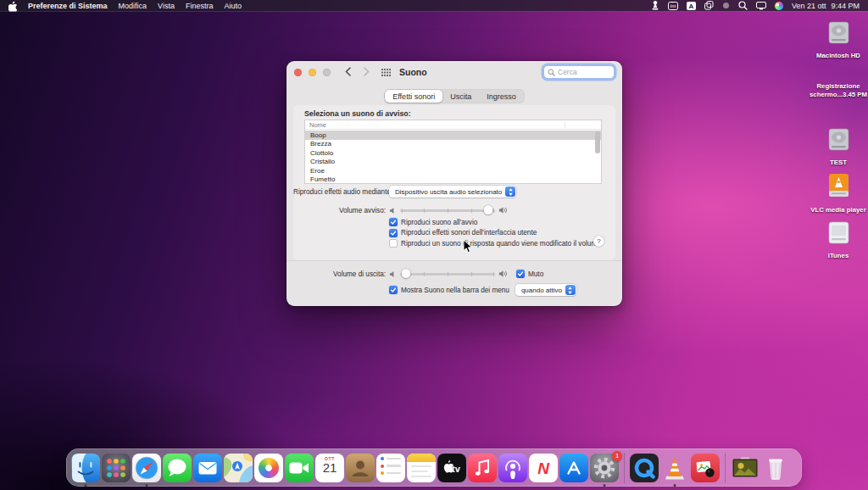 Image resolution: width=868 pixels, height=490 pixels. What do you see at coordinates (837, 193) in the screenshot?
I see `desktop-icon-vlc-media-player: VLC media player` at bounding box center [837, 193].